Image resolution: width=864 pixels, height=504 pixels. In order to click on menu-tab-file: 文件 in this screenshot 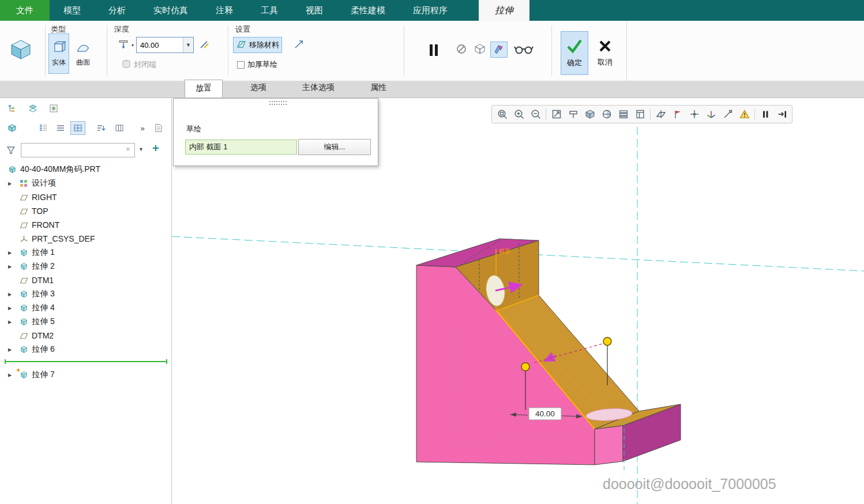, I will do `click(25, 10)`.